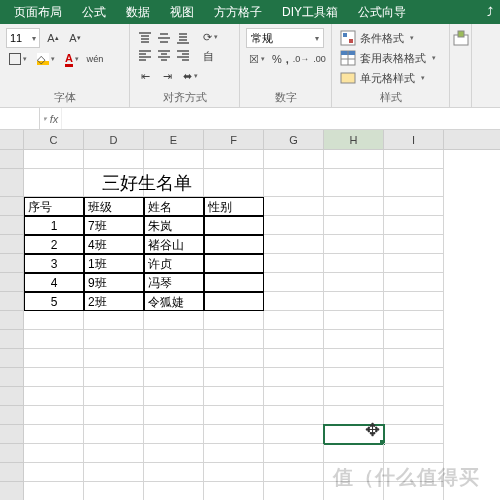 This screenshot has height=500, width=500. I want to click on formula-input, so click(281, 118).